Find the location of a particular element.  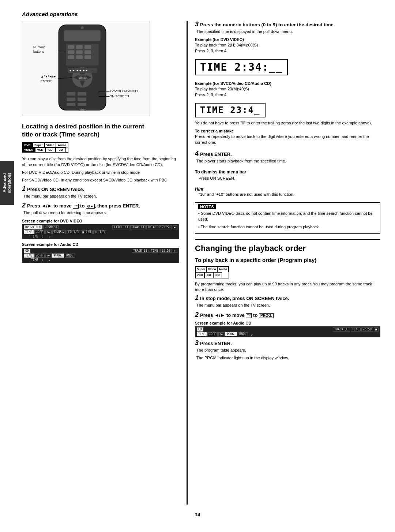

lower-intro: By programming tracks, you can play up t… is located at coordinates (287, 287).